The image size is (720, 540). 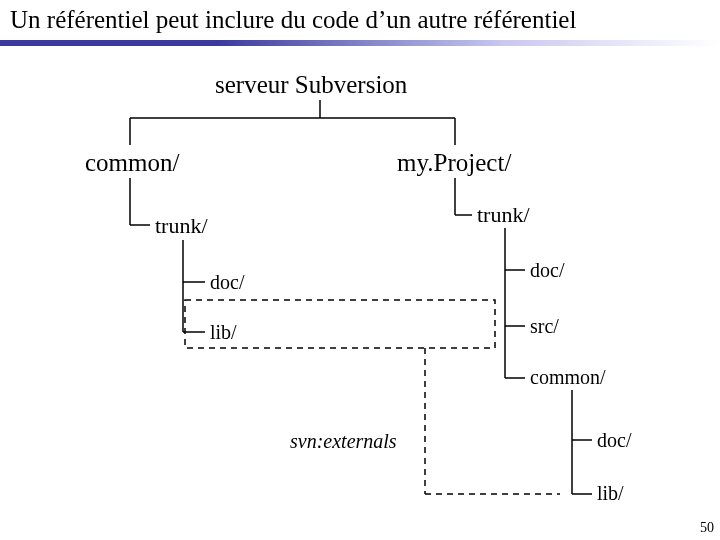 What do you see at coordinates (293, 20) in the screenshot?
I see `page-title: Un référentiel peut inclure du code d’un…` at bounding box center [293, 20].